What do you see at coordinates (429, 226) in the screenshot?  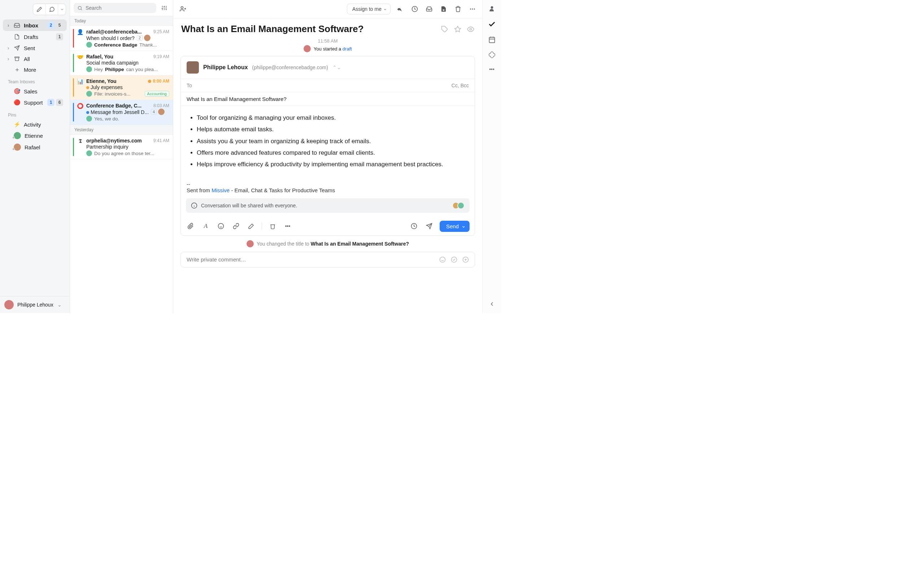 I see `send-icon` at bounding box center [429, 226].